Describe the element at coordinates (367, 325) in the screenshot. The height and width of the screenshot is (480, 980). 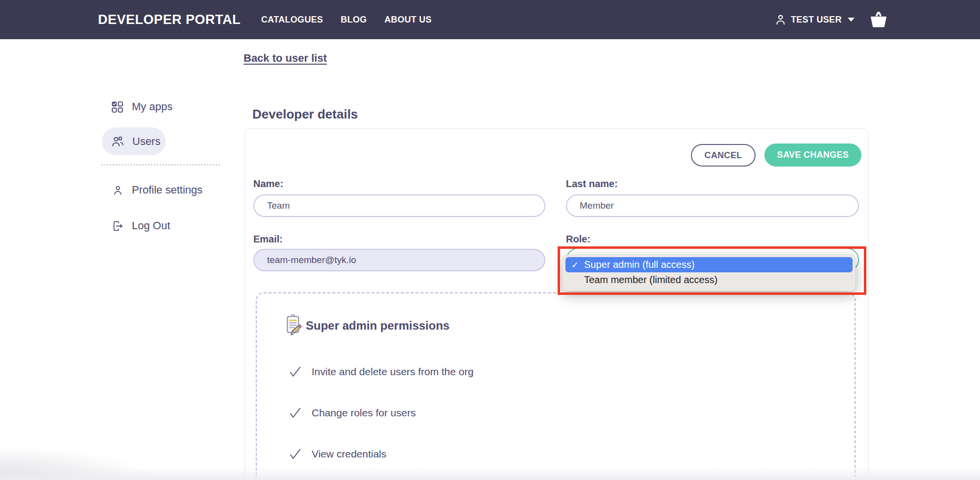
I see `permissions-header: Super admin permissions` at that location.